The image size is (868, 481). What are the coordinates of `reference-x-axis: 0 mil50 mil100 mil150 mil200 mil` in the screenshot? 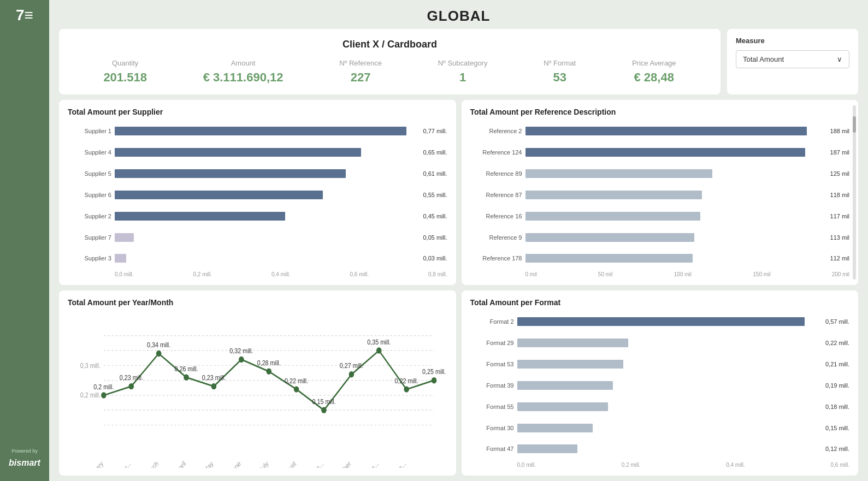 It's located at (660, 274).